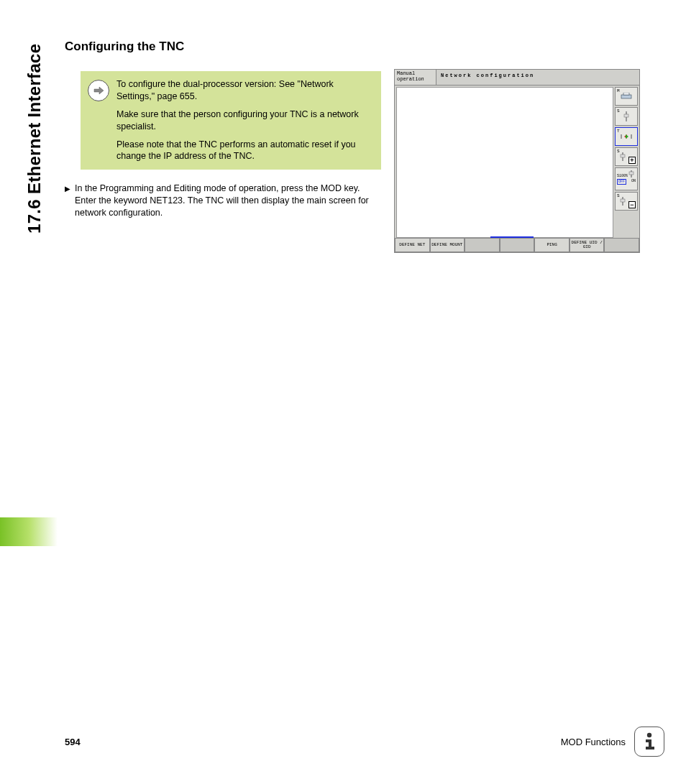  I want to click on note-text: To configure the dual-processor version:…, so click(244, 121).